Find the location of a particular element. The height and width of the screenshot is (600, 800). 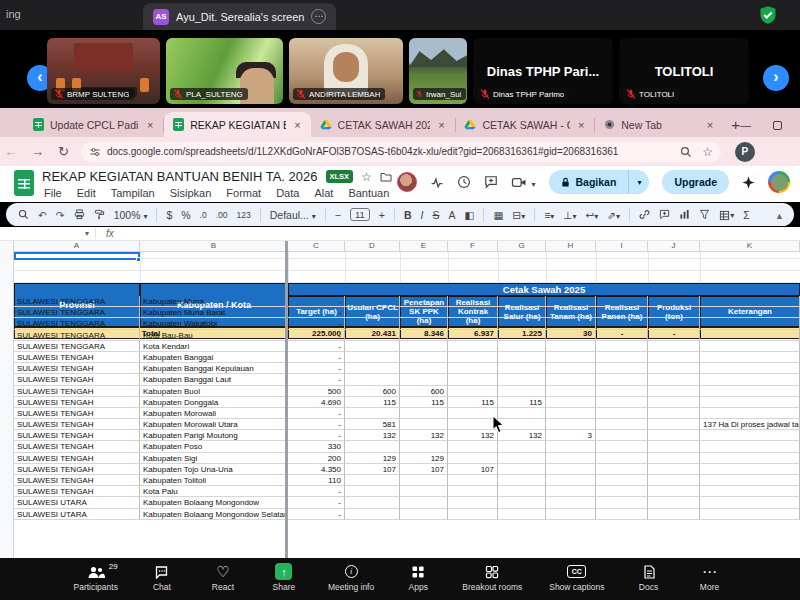

fill-handle is located at coordinates (138, 260).